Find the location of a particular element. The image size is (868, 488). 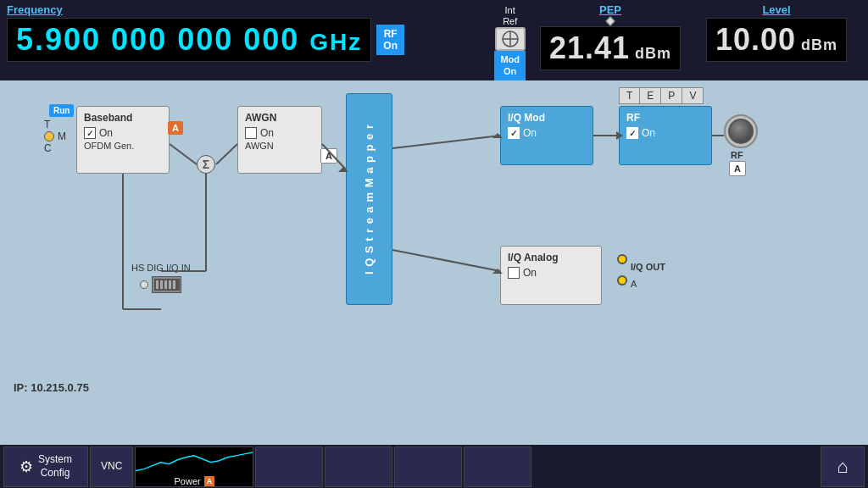

iq-mod-title: I/Q Mod is located at coordinates (526, 118).